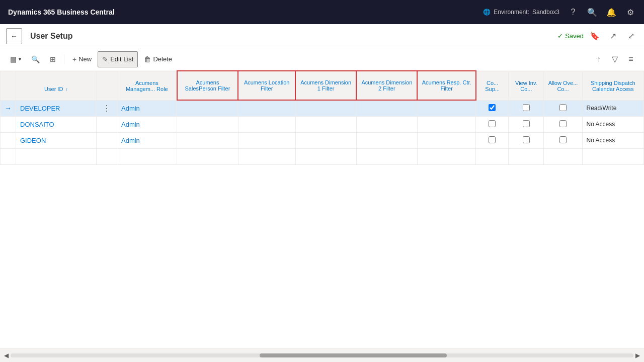 This screenshot has width=644, height=362. What do you see at coordinates (56, 85) in the screenshot?
I see `col-header-user-id: User ID ↑` at bounding box center [56, 85].